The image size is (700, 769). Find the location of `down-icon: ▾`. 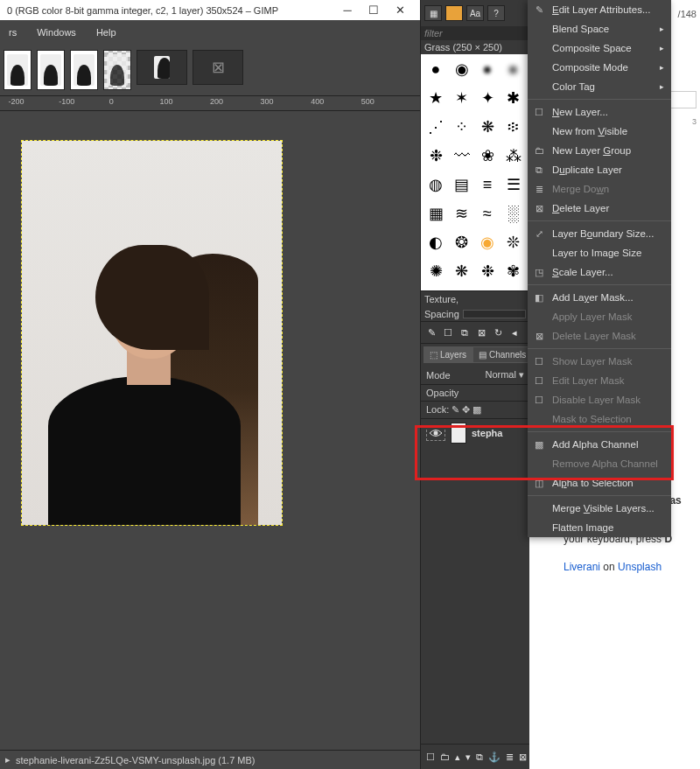

down-icon: ▾ is located at coordinates (468, 757).